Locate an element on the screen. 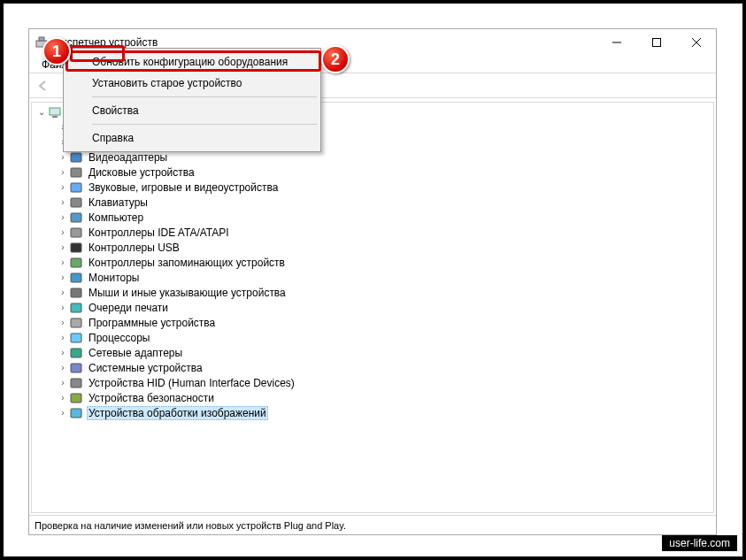 This screenshot has width=746, height=560. tree-item: ›Системные устройства is located at coordinates (373, 368).